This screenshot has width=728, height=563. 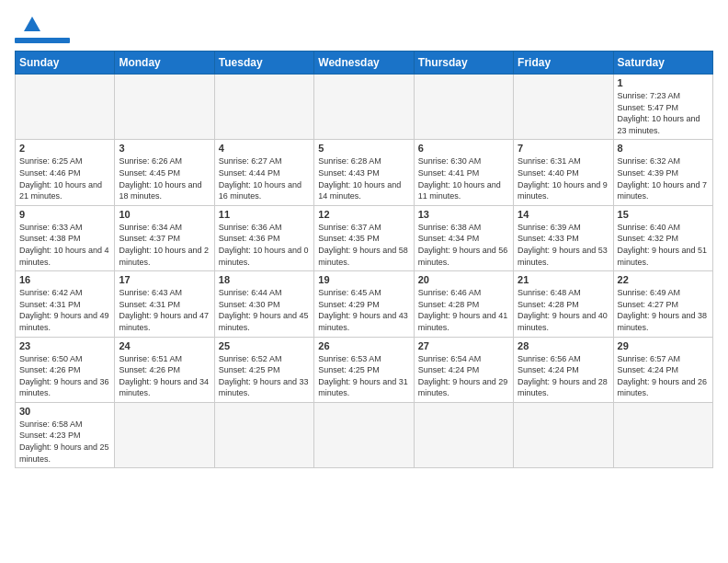 I want to click on day-info: Sunrise: 6:36 AMSunset: 4:36 PMDaylight:…, so click(x=265, y=245).